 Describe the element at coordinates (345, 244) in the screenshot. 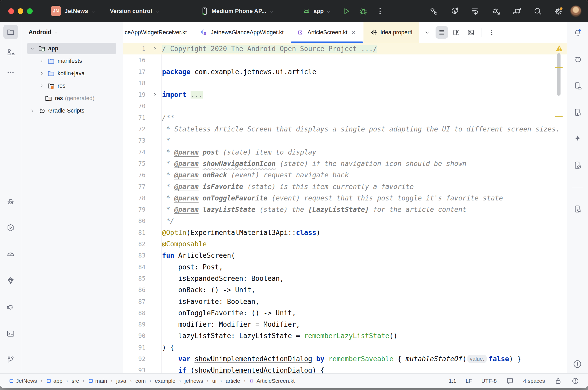

I see `code-line-82: 82@Composable` at that location.